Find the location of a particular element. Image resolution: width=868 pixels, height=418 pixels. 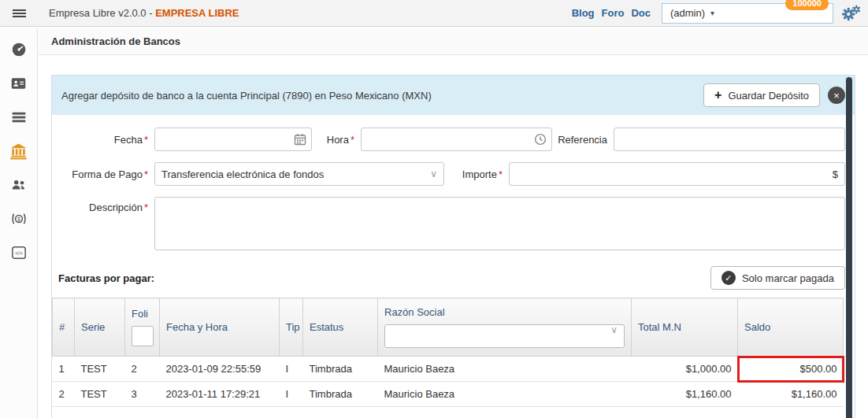

top-links: Blog Foro Doc is located at coordinates (611, 13).